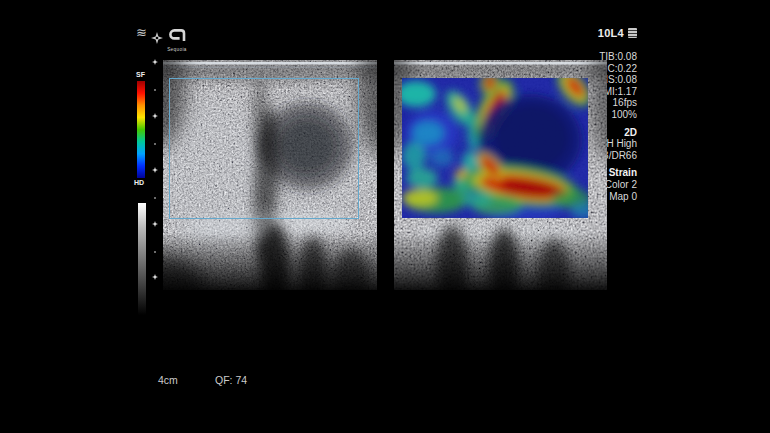  Describe the element at coordinates (632, 33) in the screenshot. I see `transducer-icon` at that location.